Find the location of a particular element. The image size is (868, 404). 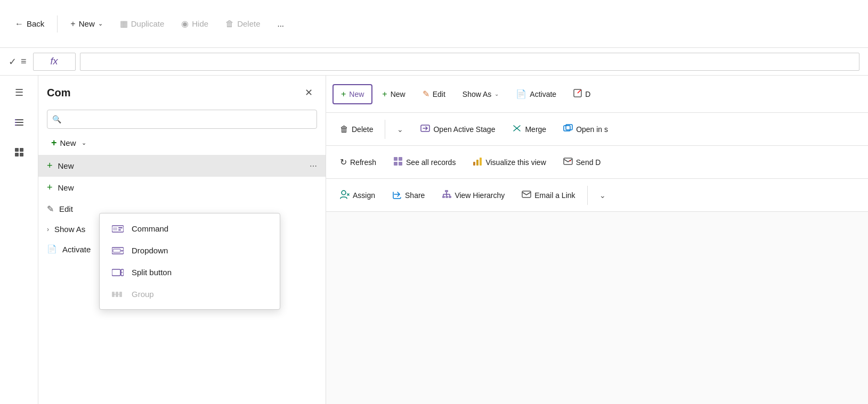

rt-new-1-label: New is located at coordinates (356, 94).